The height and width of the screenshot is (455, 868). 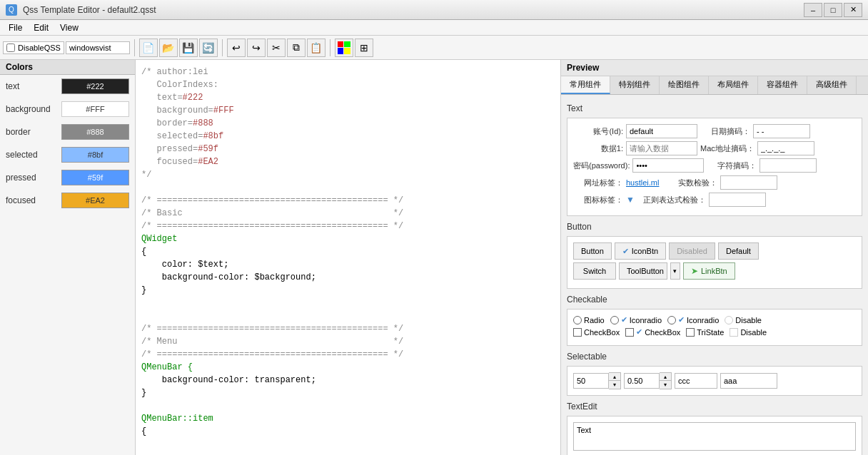 What do you see at coordinates (715, 262) in the screenshot?
I see `buttons-section: Button ✔ IconBtn Disabled Default Switch…` at bounding box center [715, 262].